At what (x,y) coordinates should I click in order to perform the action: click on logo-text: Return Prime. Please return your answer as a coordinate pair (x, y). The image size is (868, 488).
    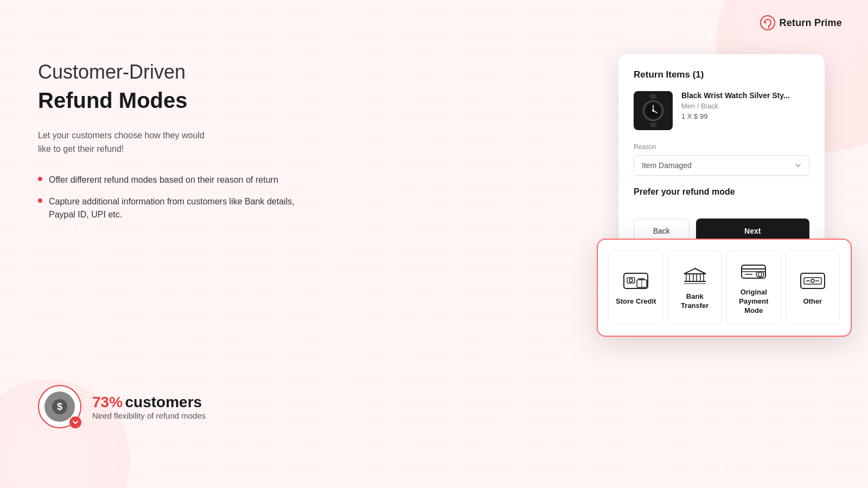
    Looking at the image, I should click on (810, 23).